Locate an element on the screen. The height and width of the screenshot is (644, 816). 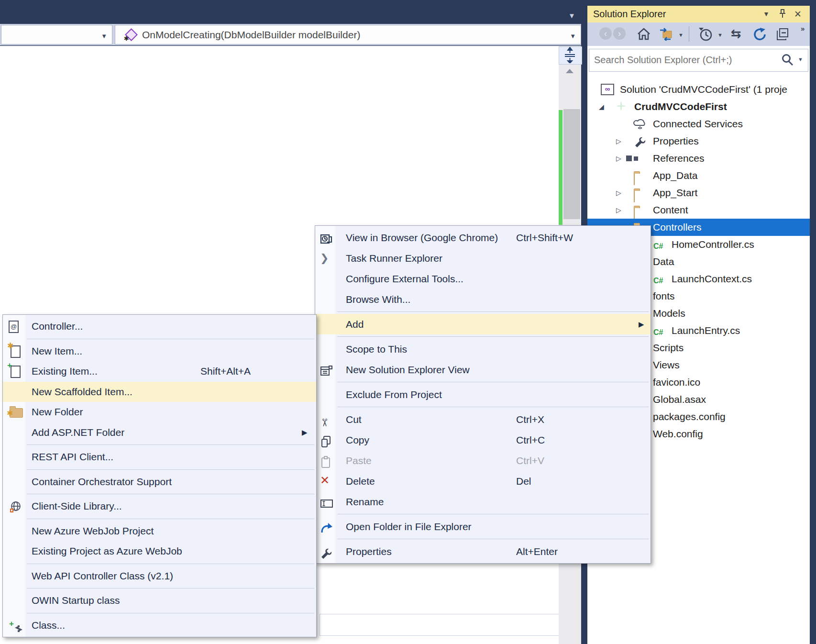
editor-horizontal-scrollbar is located at coordinates (440, 625).